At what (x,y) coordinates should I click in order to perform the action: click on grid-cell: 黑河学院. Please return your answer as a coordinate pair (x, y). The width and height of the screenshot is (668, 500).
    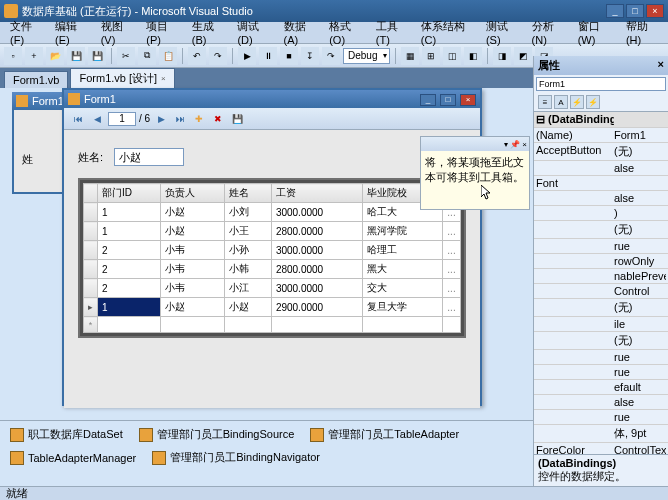
    Looking at the image, I should click on (403, 232).